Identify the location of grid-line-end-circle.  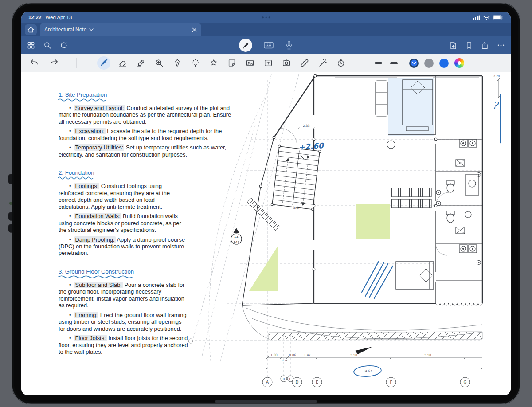
(191, 341).